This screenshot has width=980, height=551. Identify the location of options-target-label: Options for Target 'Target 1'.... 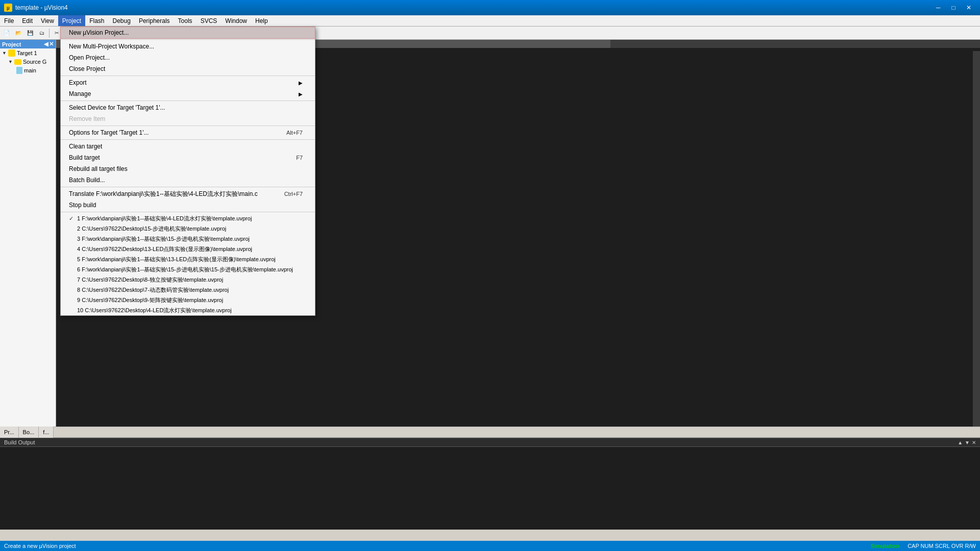
(109, 133).